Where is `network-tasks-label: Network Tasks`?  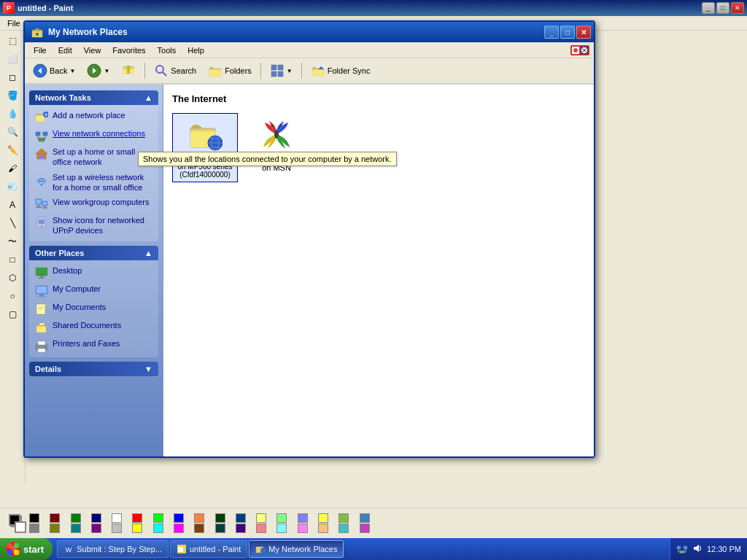 network-tasks-label: Network Tasks is located at coordinates (63, 98).